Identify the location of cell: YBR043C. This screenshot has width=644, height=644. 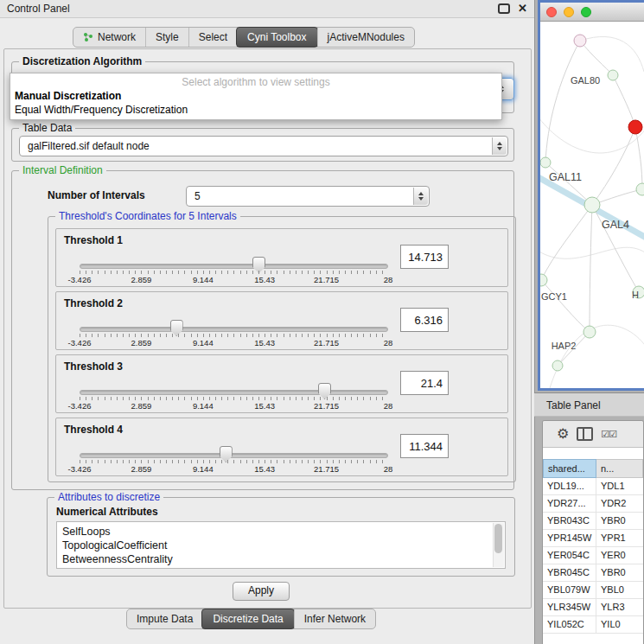
(570, 520).